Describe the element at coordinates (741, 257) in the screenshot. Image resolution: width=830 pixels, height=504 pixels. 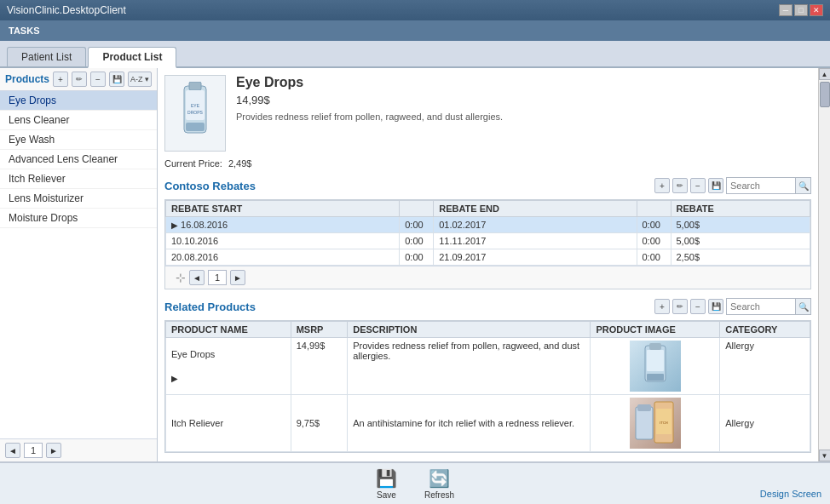
I see `cell-rebate: 2,50$` at that location.